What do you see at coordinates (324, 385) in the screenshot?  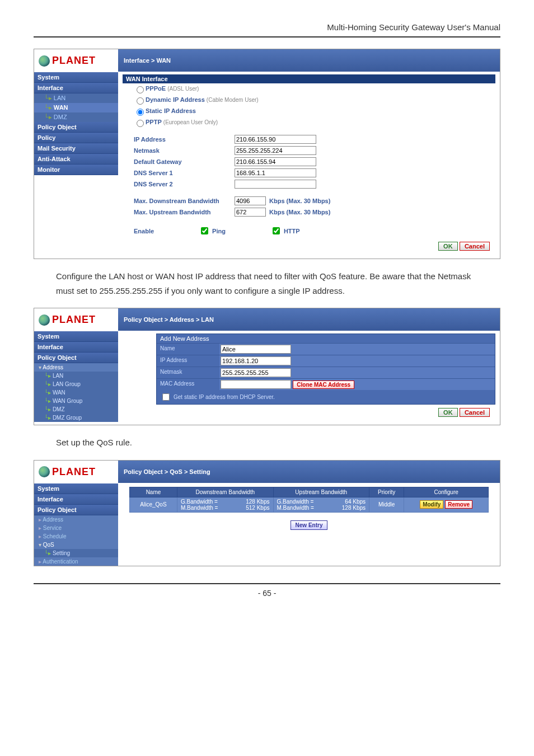 I see `clone-mac-button: Clone MAC Address` at bounding box center [324, 385].